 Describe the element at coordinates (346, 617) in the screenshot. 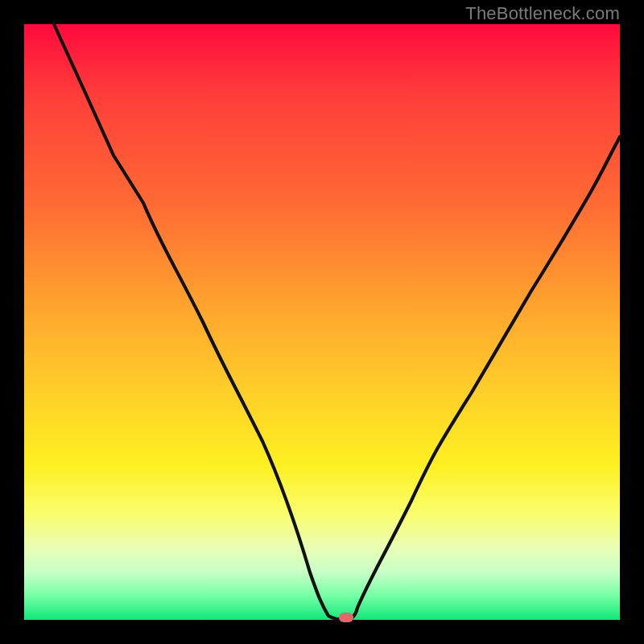

I see `optimum-marker` at that location.